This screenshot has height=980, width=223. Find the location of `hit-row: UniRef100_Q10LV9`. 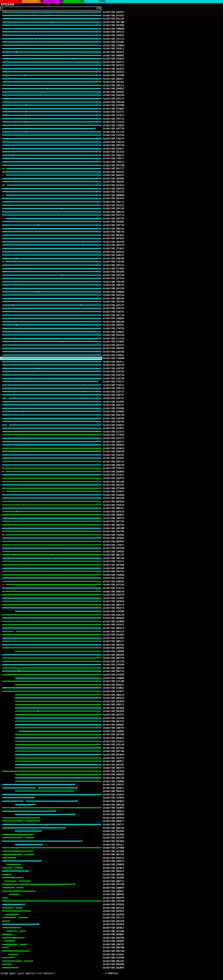

hit-row: UniRef100_Q10LV9 is located at coordinates (111, 615).